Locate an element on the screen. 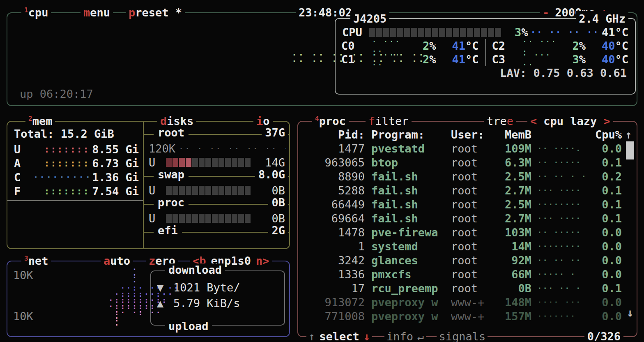 Image resolution: width=644 pixels, height=342 pixels. disk-used-meter is located at coordinates (208, 190).